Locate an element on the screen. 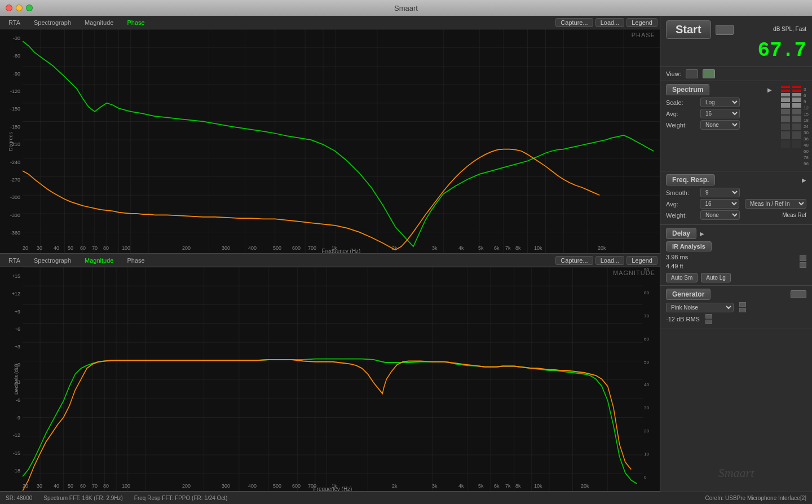 This screenshot has width=812, height=504. avg-select-spectrum: 16 is located at coordinates (720, 114).